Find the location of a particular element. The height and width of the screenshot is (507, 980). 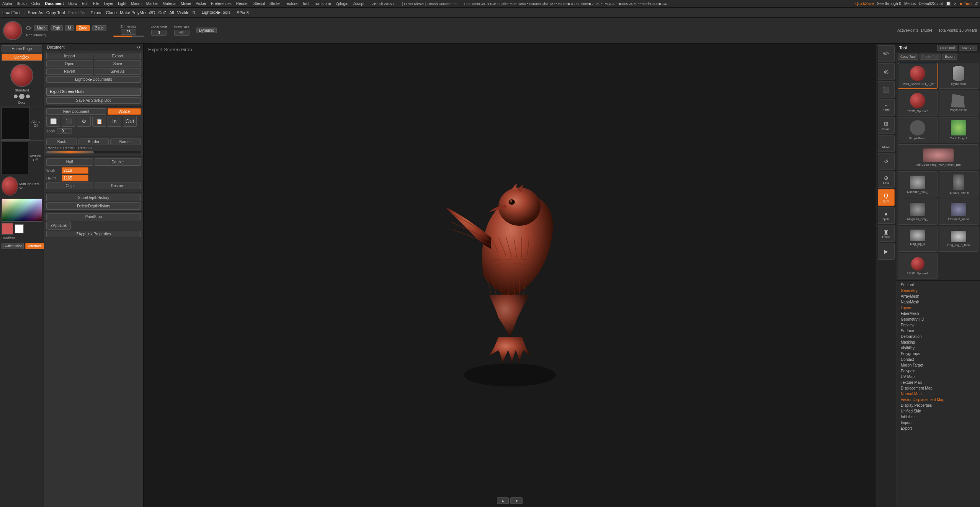

bg-color-swatch is located at coordinates (19, 229).